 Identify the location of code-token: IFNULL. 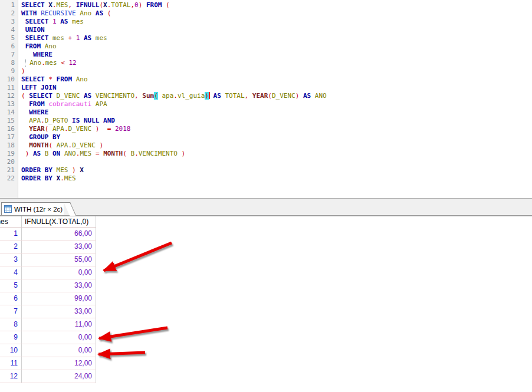
(88, 5).